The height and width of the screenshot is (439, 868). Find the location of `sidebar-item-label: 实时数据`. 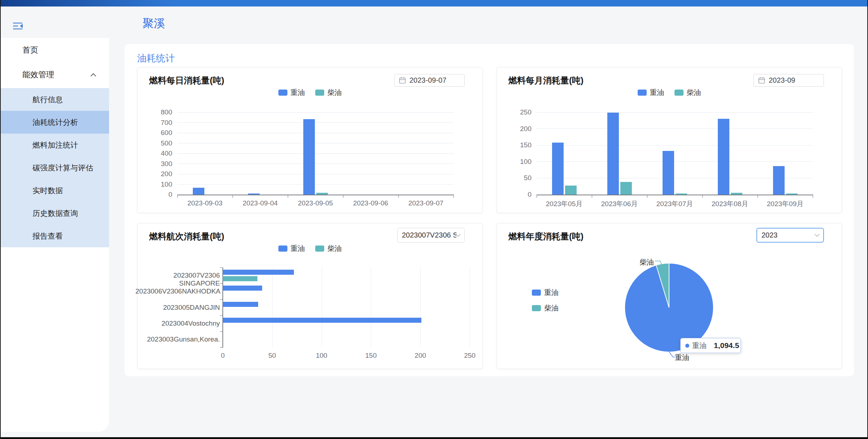

sidebar-item-label: 实时数据 is located at coordinates (48, 191).